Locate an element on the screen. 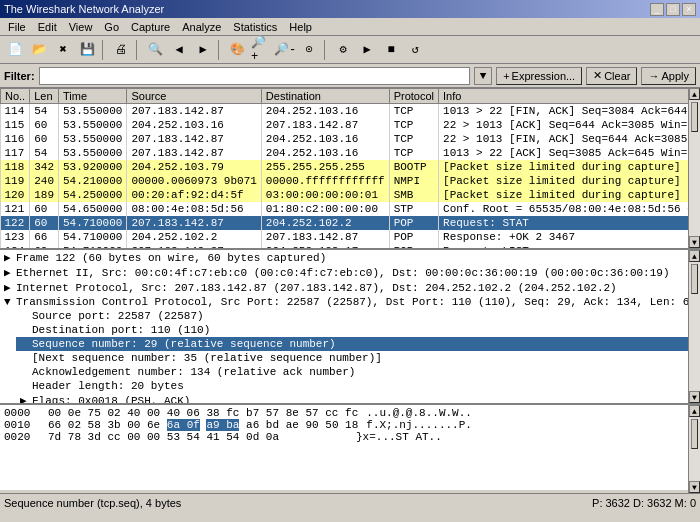 This screenshot has height=522, width=700. reset-zoom-button: ⊙ is located at coordinates (309, 50).